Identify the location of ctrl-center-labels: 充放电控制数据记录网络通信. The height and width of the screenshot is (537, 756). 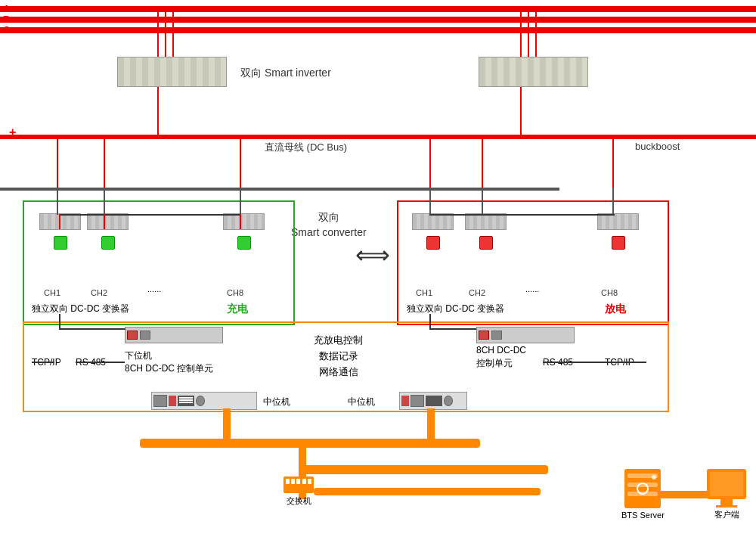
(339, 356).